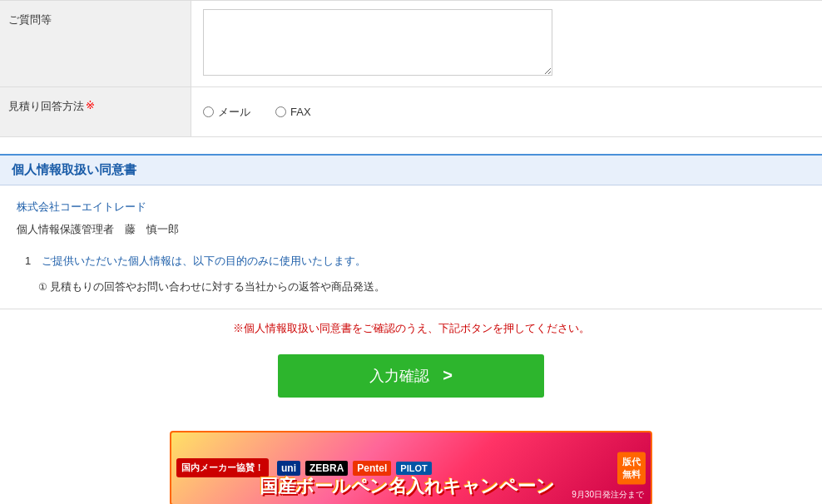 This screenshot has height=504, width=822. I want to click on privacy-item1-num: 1, so click(28, 261).